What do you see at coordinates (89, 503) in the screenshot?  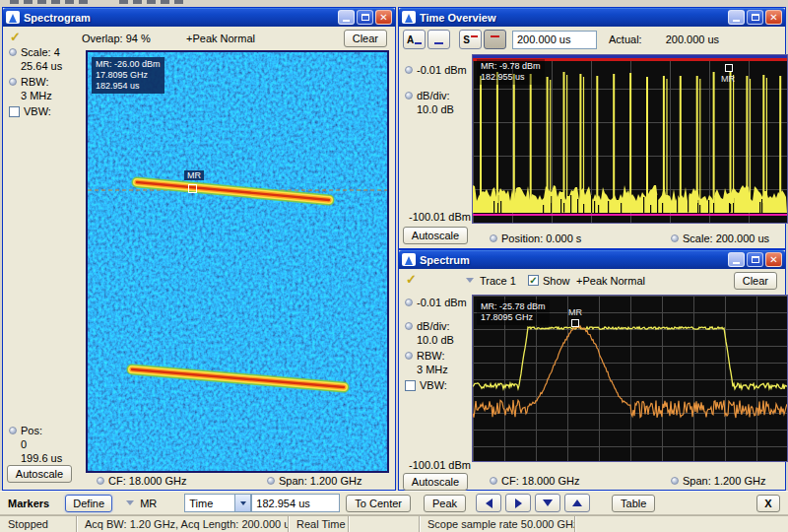 I see `define-markers-button: Define` at bounding box center [89, 503].